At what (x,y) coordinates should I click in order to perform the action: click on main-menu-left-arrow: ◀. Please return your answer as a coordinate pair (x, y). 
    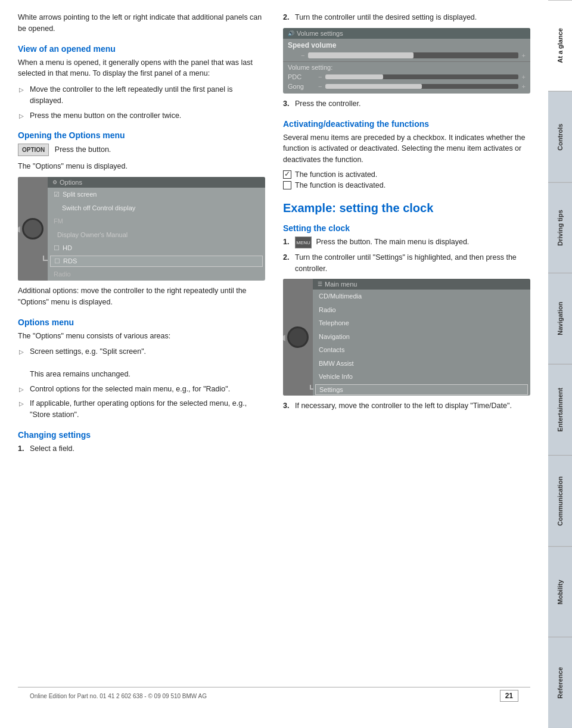
    Looking at the image, I should click on (284, 337).